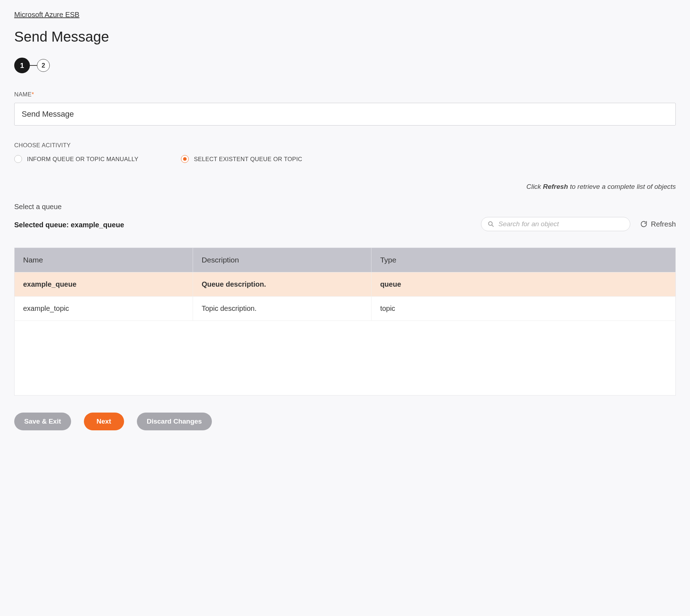 The height and width of the screenshot is (616, 690). Describe the element at coordinates (282, 285) in the screenshot. I see `cell-description: Queue description.` at that location.